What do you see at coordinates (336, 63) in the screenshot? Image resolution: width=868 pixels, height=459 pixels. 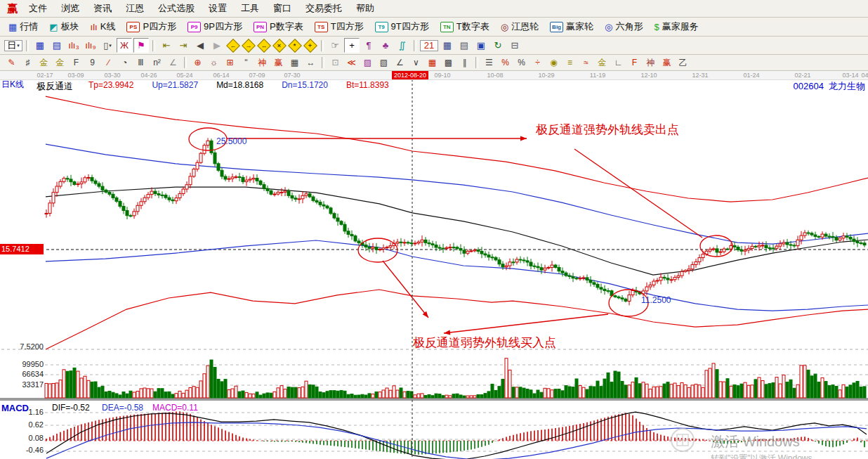 I see `frame-box-icon: ⊡` at bounding box center [336, 63].